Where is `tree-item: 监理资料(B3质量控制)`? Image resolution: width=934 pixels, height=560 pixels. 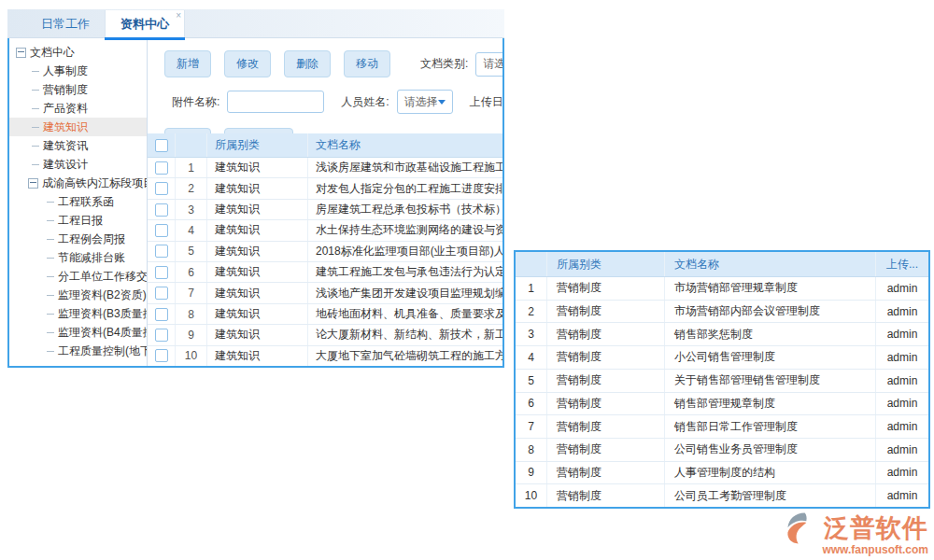
tree-item: 监理资料(B3质量控制) is located at coordinates (78, 314).